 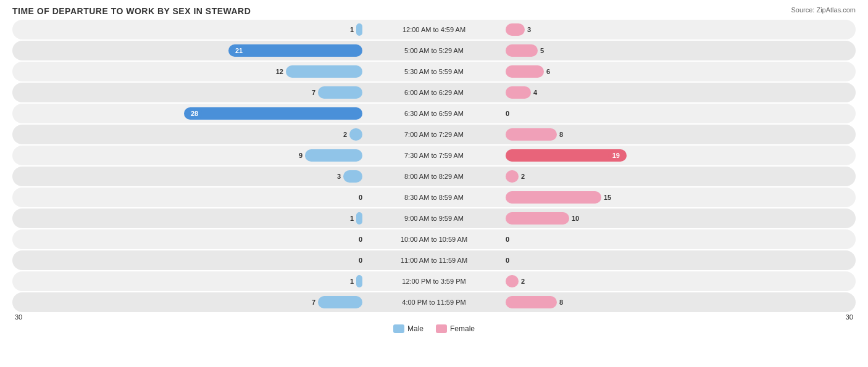 I want to click on female-bar-container: 19, so click(x=677, y=155).